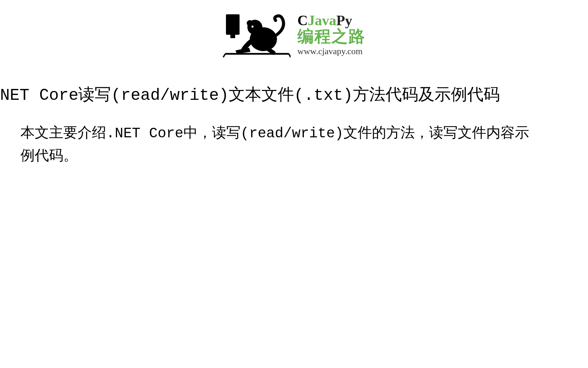 The image size is (588, 368). What do you see at coordinates (330, 51) in the screenshot?
I see `logo-url: www.cjavapy.com` at bounding box center [330, 51].